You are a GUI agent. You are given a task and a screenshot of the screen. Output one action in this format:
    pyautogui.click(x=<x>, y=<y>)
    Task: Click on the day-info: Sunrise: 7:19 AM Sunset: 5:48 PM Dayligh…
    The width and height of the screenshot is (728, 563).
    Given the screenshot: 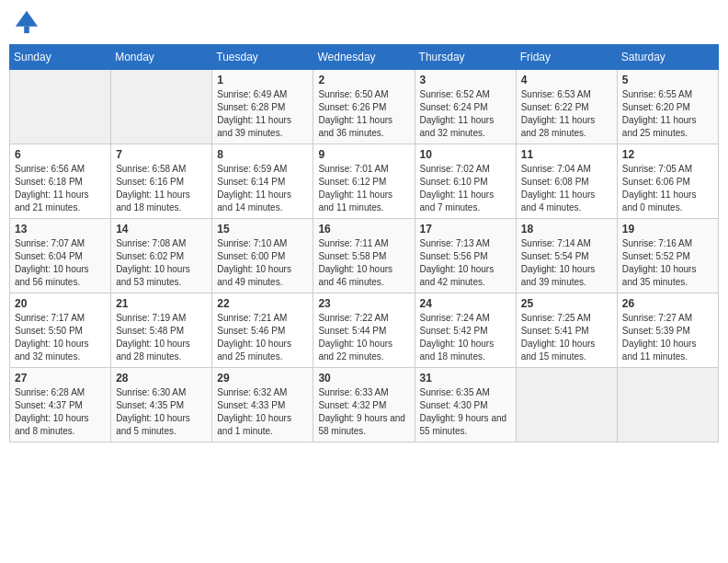 What is the action you would take?
    pyautogui.click(x=162, y=338)
    